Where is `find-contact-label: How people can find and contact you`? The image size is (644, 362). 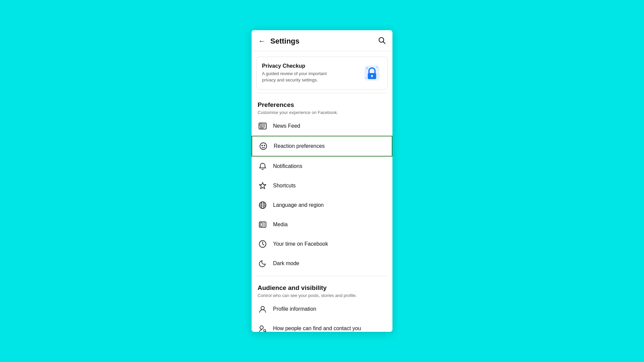 find-contact-label: How people can find and contact you is located at coordinates (317, 328).